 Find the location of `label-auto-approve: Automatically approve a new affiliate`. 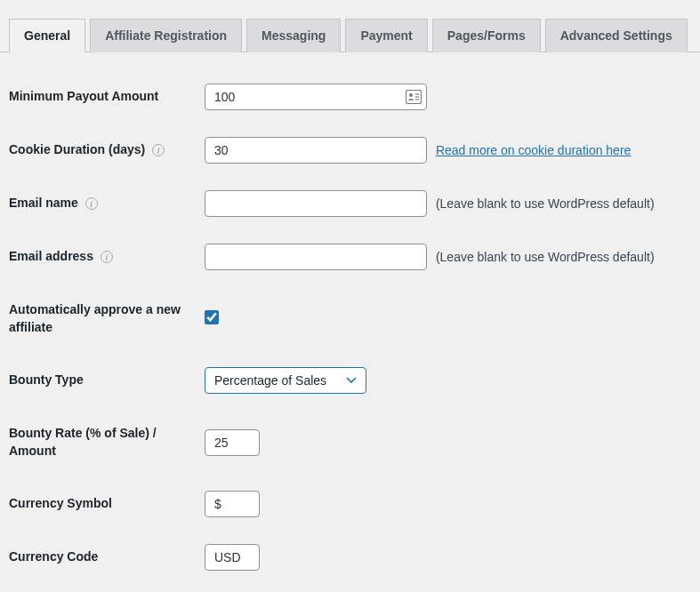

label-auto-approve: Automatically approve a new affiliate is located at coordinates (98, 318).